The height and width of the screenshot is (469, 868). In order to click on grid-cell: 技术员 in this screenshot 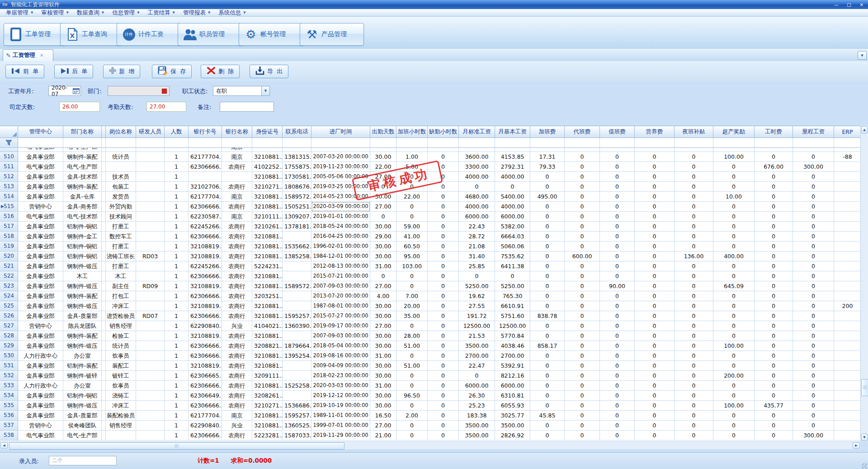, I will do `click(121, 177)`.